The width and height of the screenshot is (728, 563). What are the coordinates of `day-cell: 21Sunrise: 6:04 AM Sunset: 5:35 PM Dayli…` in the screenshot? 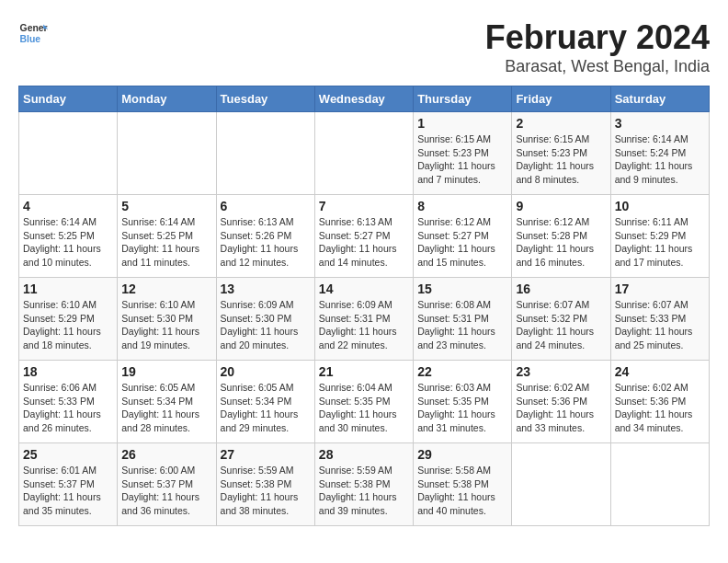 It's located at (364, 402).